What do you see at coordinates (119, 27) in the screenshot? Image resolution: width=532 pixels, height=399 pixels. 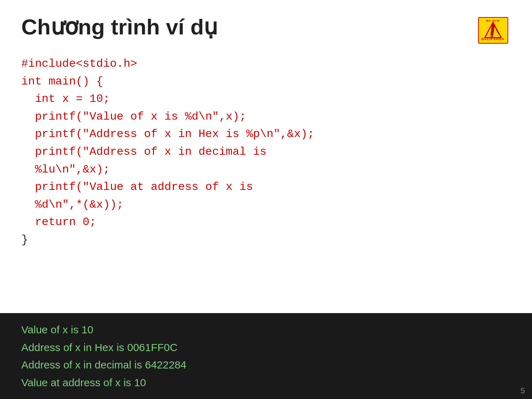 I see `slide-title: Chương trình ví dụ` at bounding box center [119, 27].